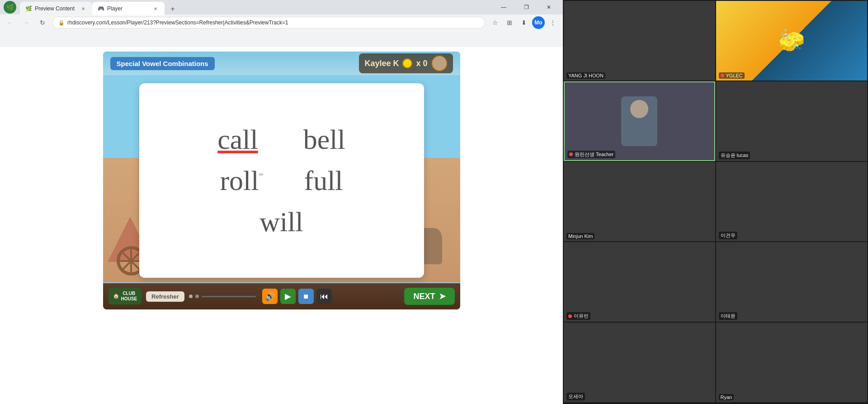 This screenshot has width=868, height=404. Describe the element at coordinates (29, 9) in the screenshot. I see `tab-icon-1: 🌿` at that location.